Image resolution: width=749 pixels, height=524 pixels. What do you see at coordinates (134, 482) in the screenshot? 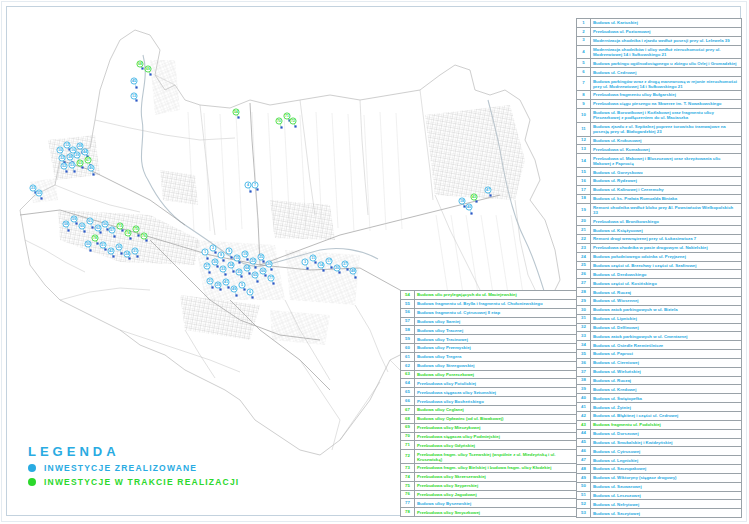
I see `legend-item-in-progress: INWESTYCJE W TRAKCIE REALIZACJI` at bounding box center [134, 482].